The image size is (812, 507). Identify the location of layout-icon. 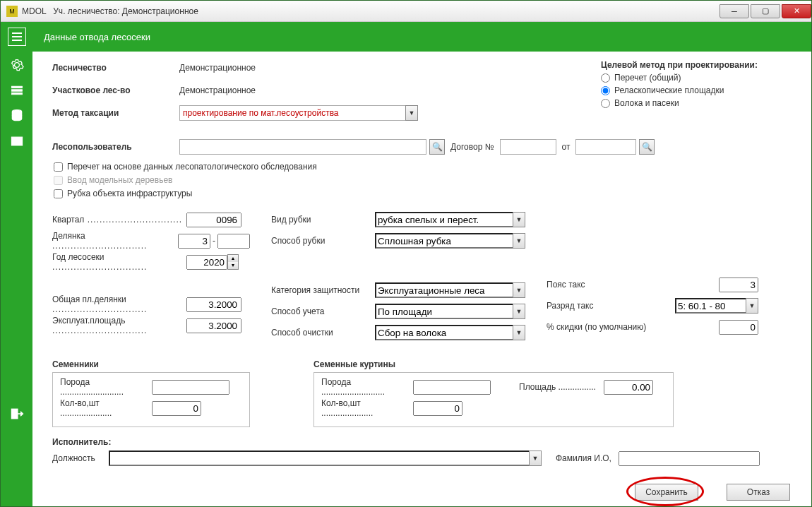
(17, 141).